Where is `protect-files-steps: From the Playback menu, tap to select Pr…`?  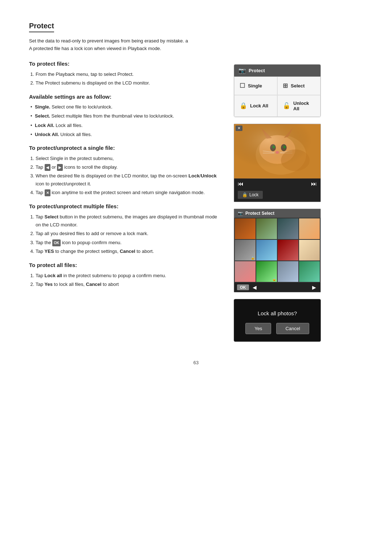 protect-files-steps: From the Playback menu, tap to select Pr… is located at coordinates (129, 79).